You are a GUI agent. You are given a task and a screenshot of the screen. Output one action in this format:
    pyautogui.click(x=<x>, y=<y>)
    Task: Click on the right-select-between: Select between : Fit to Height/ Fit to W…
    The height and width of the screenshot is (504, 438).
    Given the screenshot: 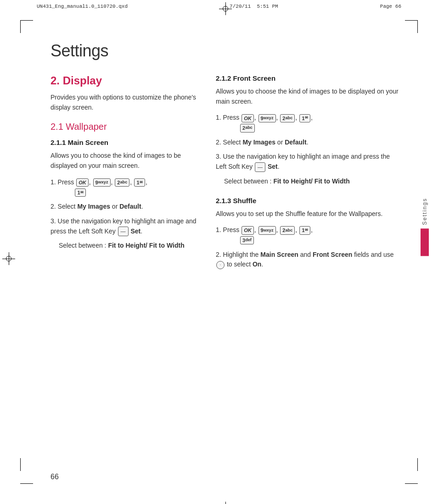 What is the action you would take?
    pyautogui.click(x=309, y=182)
    